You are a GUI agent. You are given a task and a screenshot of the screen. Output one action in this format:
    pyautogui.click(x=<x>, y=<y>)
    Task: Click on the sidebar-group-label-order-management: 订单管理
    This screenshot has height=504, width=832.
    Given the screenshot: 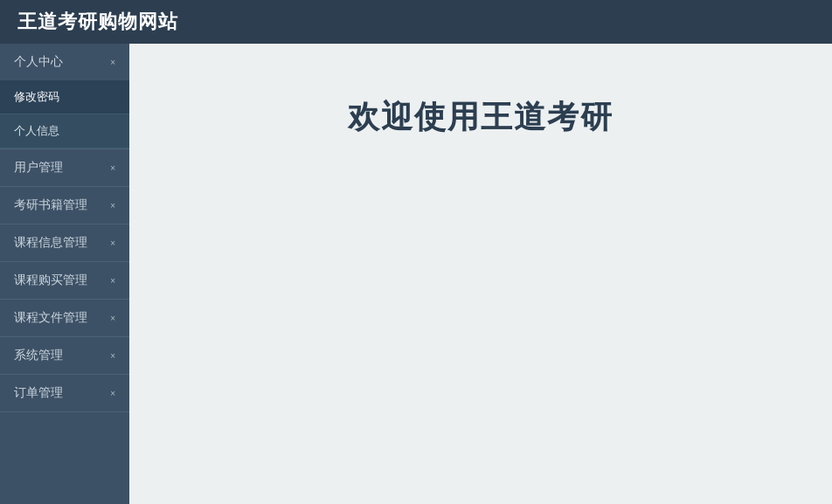 What is the action you would take?
    pyautogui.click(x=38, y=393)
    